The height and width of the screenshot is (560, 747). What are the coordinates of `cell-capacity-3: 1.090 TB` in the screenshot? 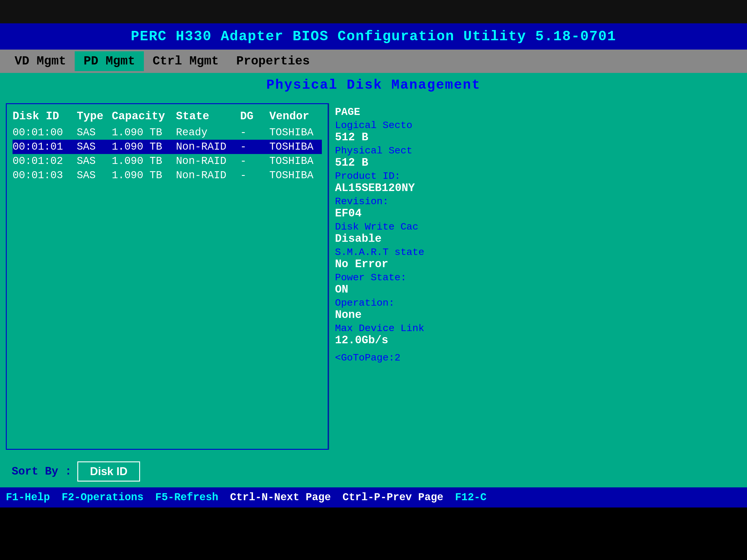 It's located at (144, 176).